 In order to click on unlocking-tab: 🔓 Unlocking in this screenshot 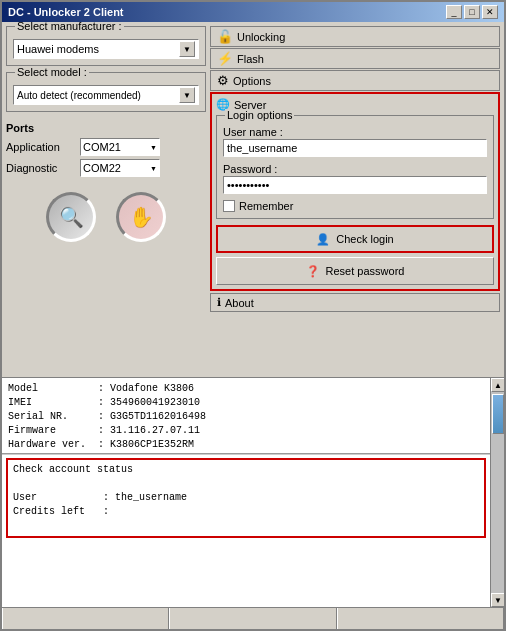, I will do `click(355, 36)`.